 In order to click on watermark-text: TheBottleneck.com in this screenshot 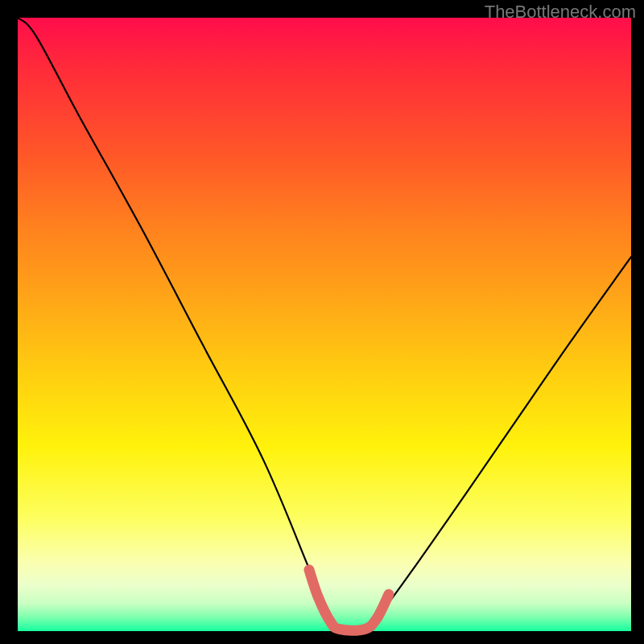, I will do `click(560, 12)`.